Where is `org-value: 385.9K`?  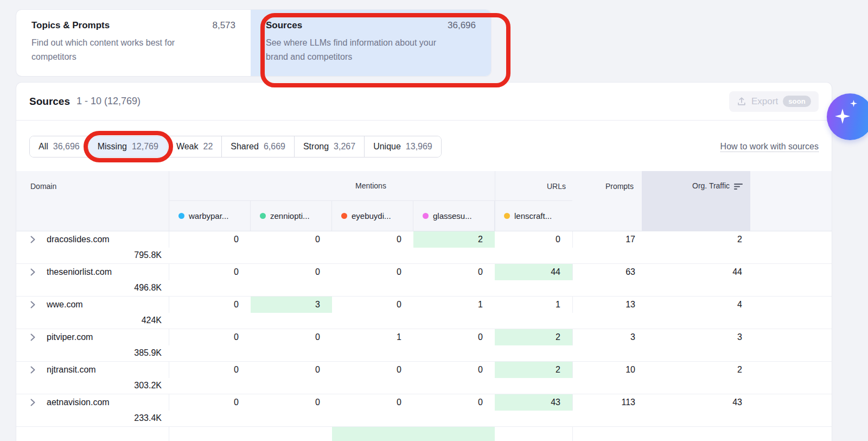 org-value: 385.9K is located at coordinates (93, 354).